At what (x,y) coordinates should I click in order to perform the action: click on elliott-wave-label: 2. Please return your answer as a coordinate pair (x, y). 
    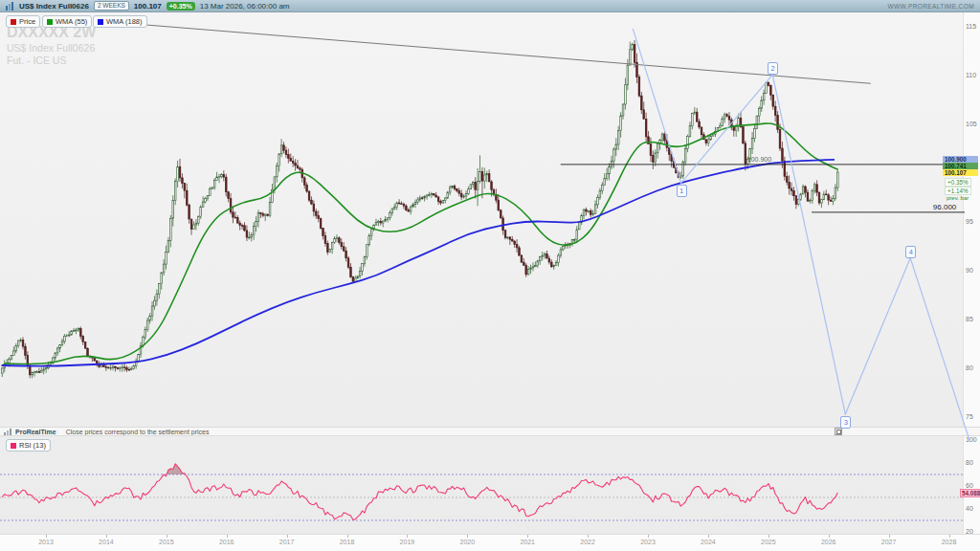
    Looking at the image, I should click on (773, 69).